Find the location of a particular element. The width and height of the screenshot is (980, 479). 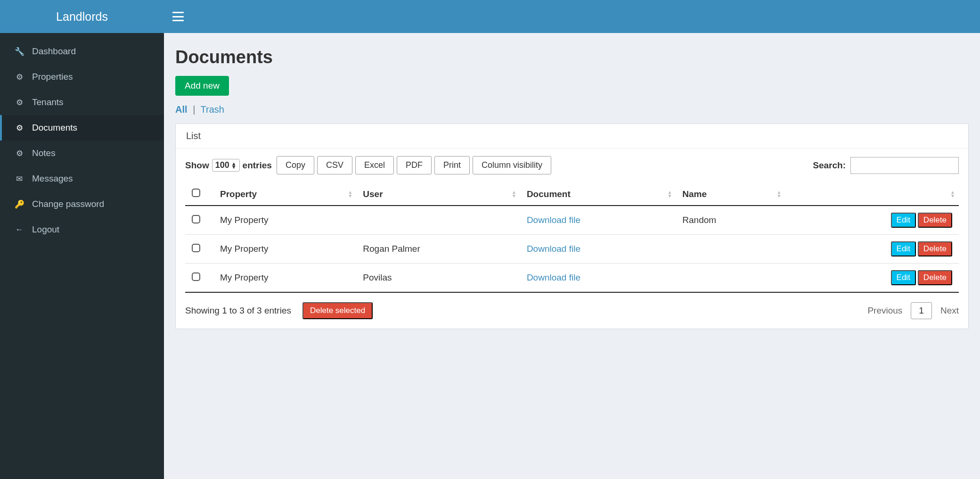

th-name-label: Name is located at coordinates (694, 194).